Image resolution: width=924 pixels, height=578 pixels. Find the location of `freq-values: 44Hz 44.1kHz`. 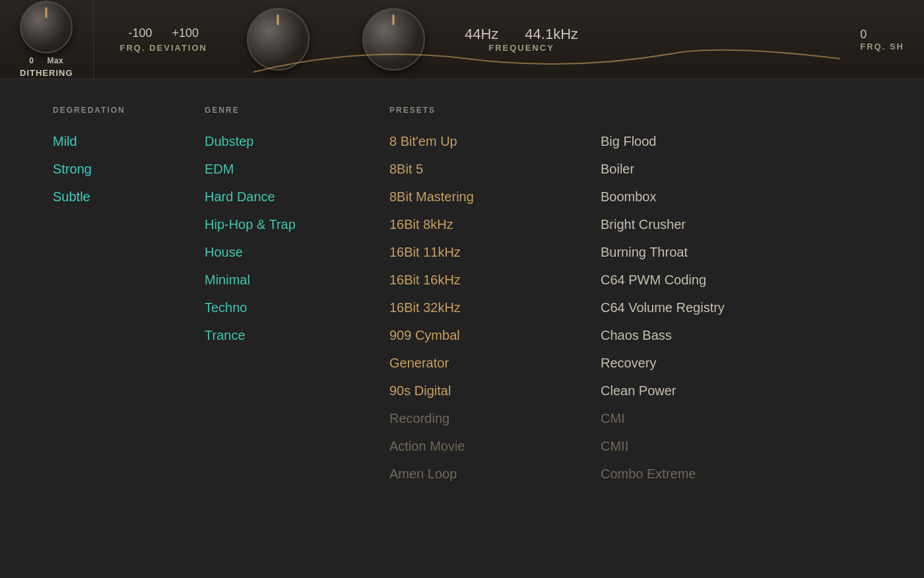

freq-values: 44Hz 44.1kHz is located at coordinates (521, 34).